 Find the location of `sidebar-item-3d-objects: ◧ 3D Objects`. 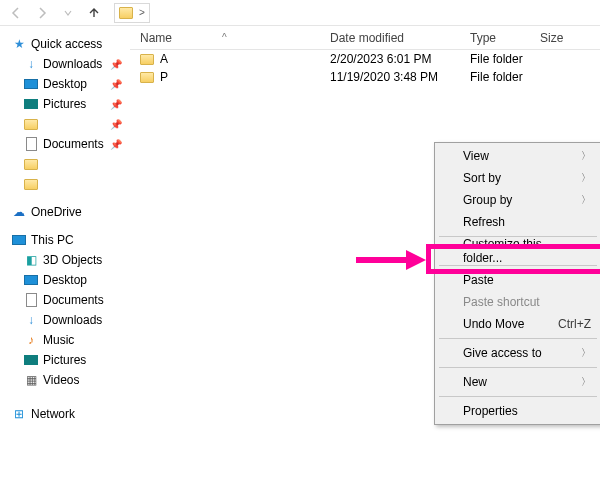

sidebar-item-3d-objects: ◧ 3D Objects is located at coordinates (70, 260).